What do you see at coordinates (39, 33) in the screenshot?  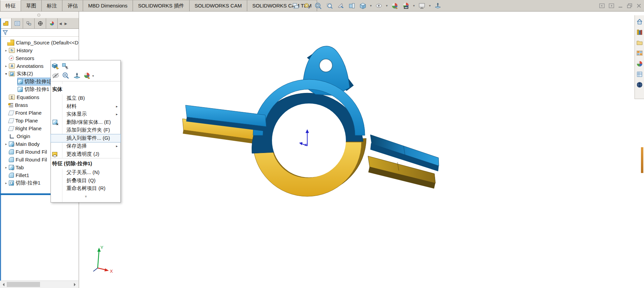 I see `tree-filter-bar` at bounding box center [39, 33].